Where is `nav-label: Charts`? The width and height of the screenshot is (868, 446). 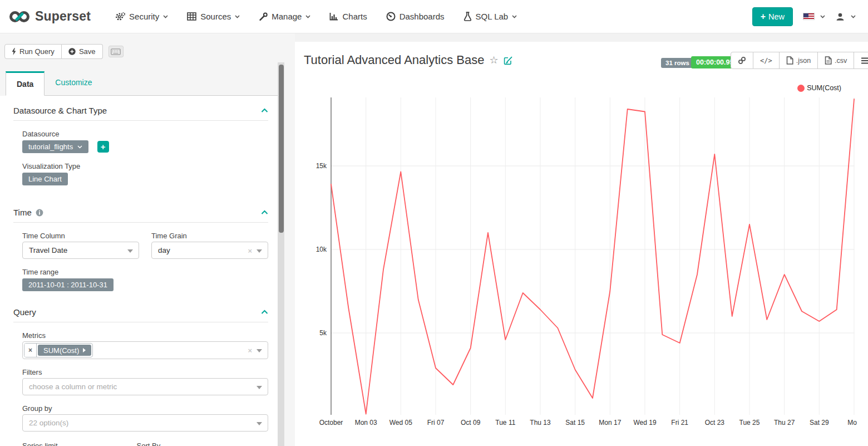 nav-label: Charts is located at coordinates (354, 17).